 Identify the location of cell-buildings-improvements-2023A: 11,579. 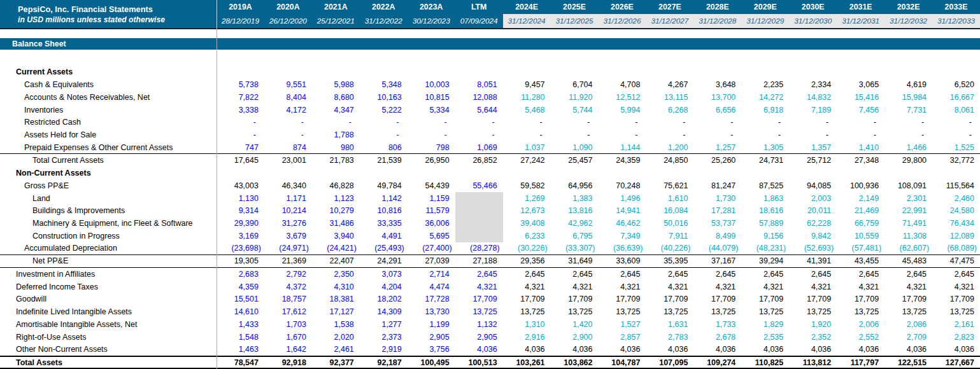
(432, 211).